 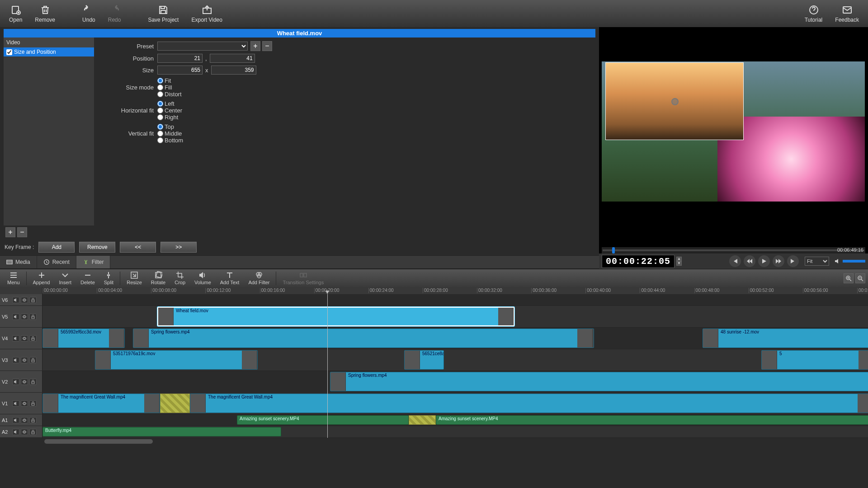 What do you see at coordinates (180, 58) in the screenshot?
I see `position-x-input` at bounding box center [180, 58].